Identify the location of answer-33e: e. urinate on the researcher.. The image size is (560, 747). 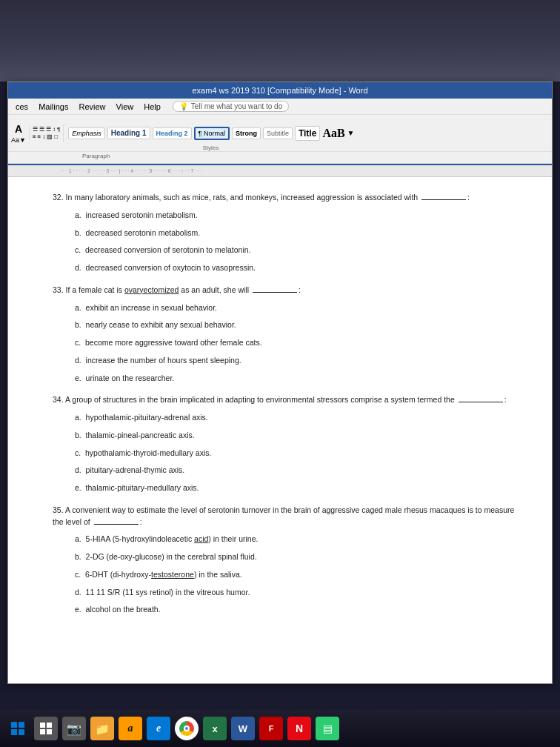
(295, 379).